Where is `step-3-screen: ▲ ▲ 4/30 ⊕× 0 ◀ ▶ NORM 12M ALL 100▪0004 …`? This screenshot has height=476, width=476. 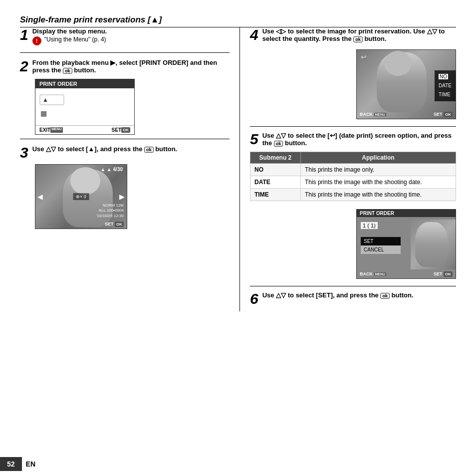 step-3-screen: ▲ ▲ 4/30 ⊕× 0 ◀ ▶ NORM 12M ALL 100▪0004 … is located at coordinates (81, 197).